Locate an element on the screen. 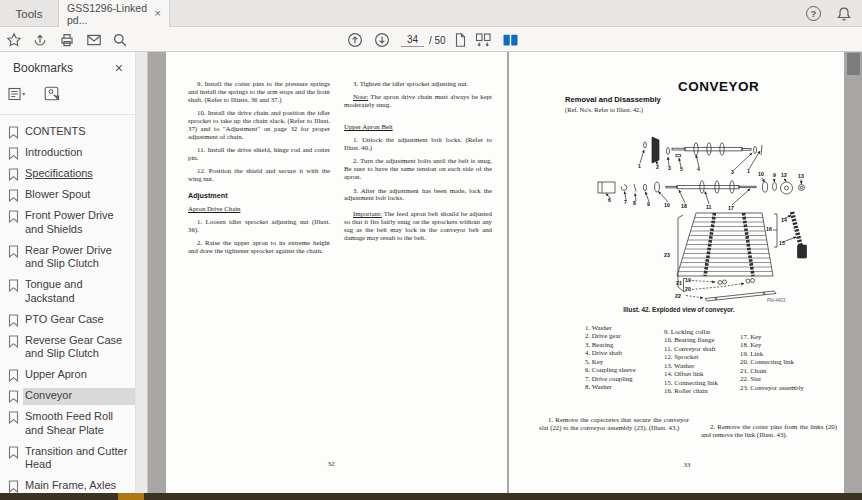 This screenshot has height=500, width=862. taskbar-active-indicator is located at coordinates (131, 496).